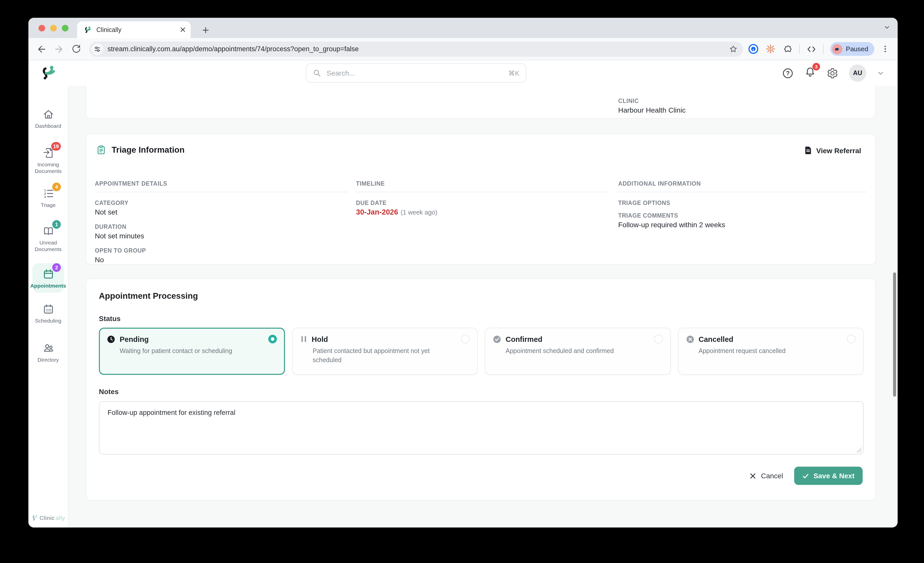 This screenshot has height=563, width=924. I want to click on status-option-hold: Hold Patient contacted but appointment n…, so click(385, 351).